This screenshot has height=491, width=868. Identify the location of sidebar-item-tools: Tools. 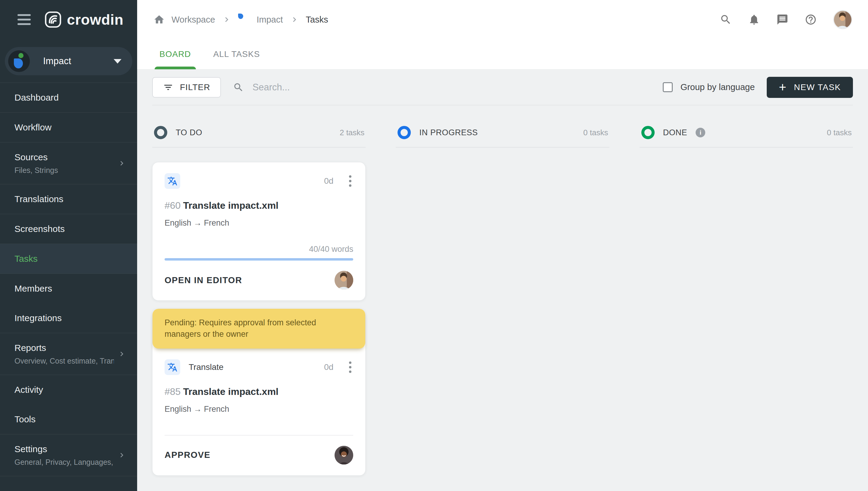
(68, 420).